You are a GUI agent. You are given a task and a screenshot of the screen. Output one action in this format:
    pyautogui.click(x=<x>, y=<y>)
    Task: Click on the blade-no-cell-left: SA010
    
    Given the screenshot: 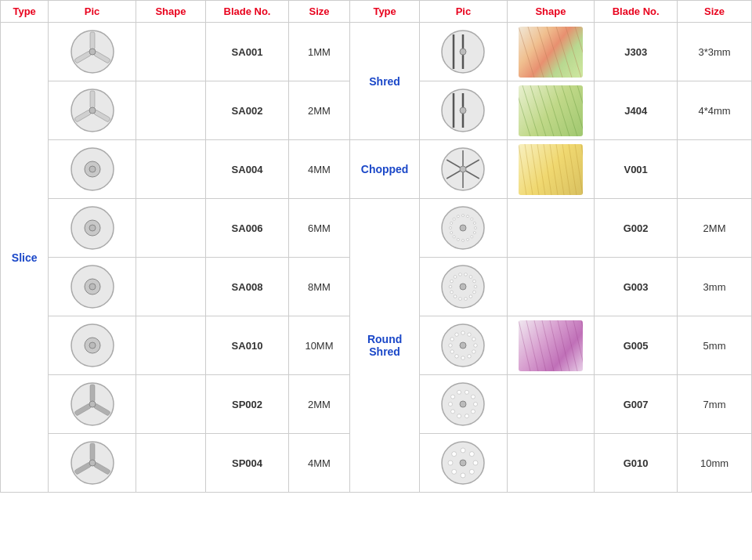 What is the action you would take?
    pyautogui.click(x=248, y=346)
    